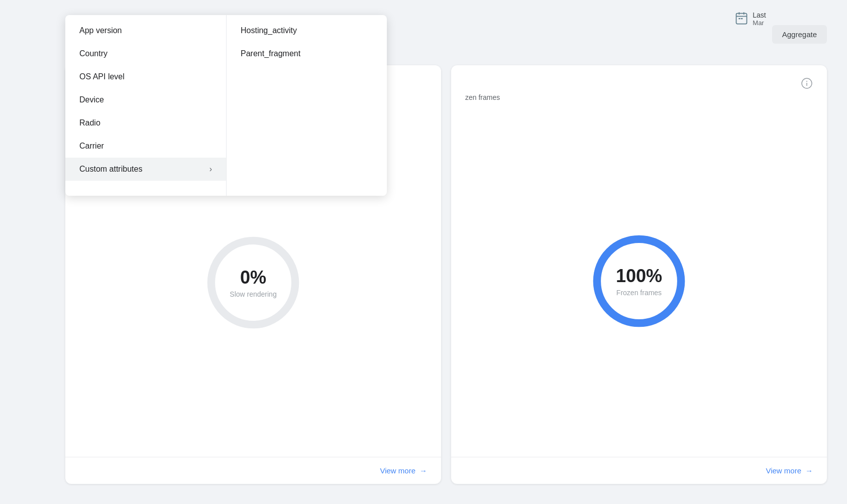 The image size is (847, 504). I want to click on frozen-card-footer: View more →, so click(639, 470).